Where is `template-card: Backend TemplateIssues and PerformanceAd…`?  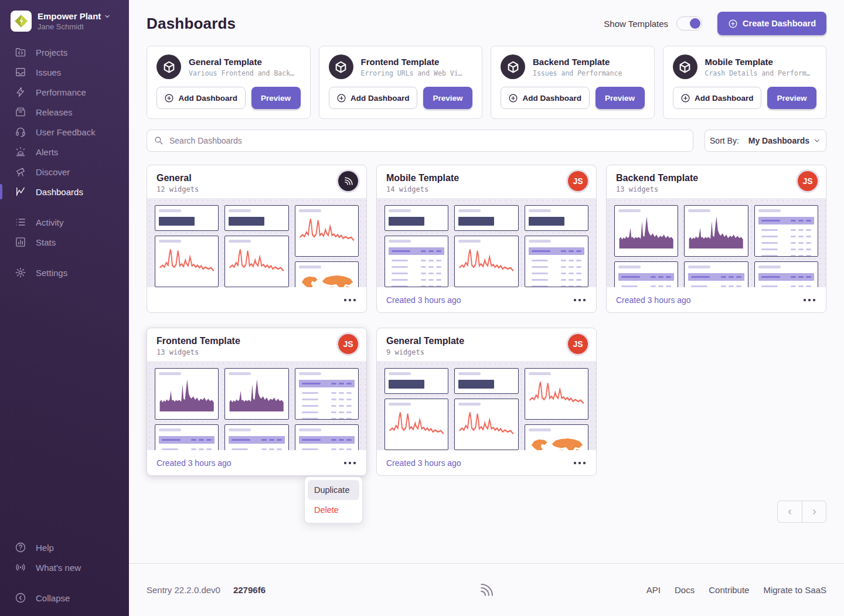 template-card: Backend TemplateIssues and PerformanceAd… is located at coordinates (573, 82).